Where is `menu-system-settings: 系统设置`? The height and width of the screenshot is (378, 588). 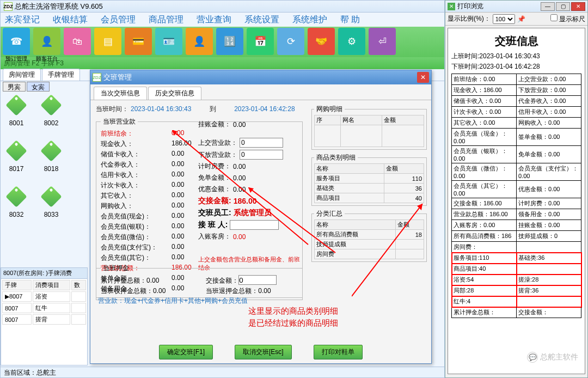 menu-system-settings: 系统设置 is located at coordinates (262, 20).